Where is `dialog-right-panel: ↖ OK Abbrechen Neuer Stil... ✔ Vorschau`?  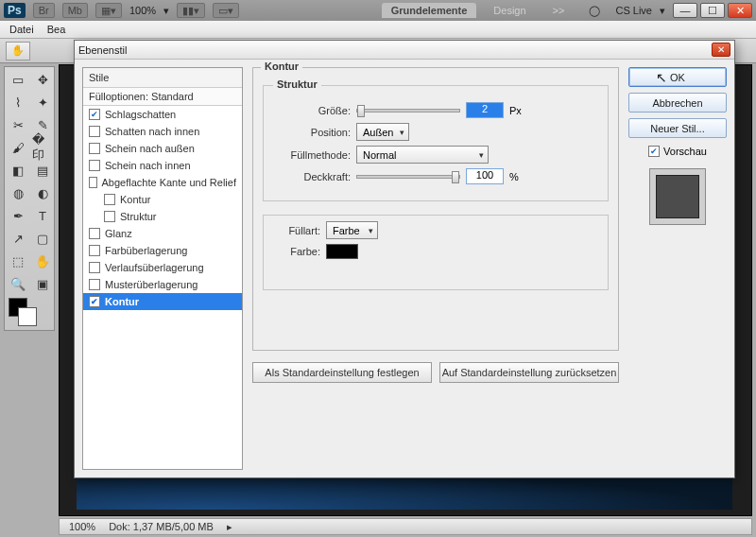
dialog-right-panel: ↖ OK Abbrechen Neuer Stil... ✔ Vorschau is located at coordinates (678, 268).